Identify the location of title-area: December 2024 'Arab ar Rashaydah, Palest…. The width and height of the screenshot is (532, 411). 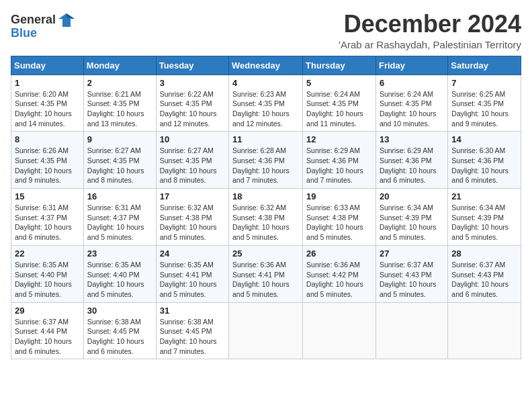
(430, 31).